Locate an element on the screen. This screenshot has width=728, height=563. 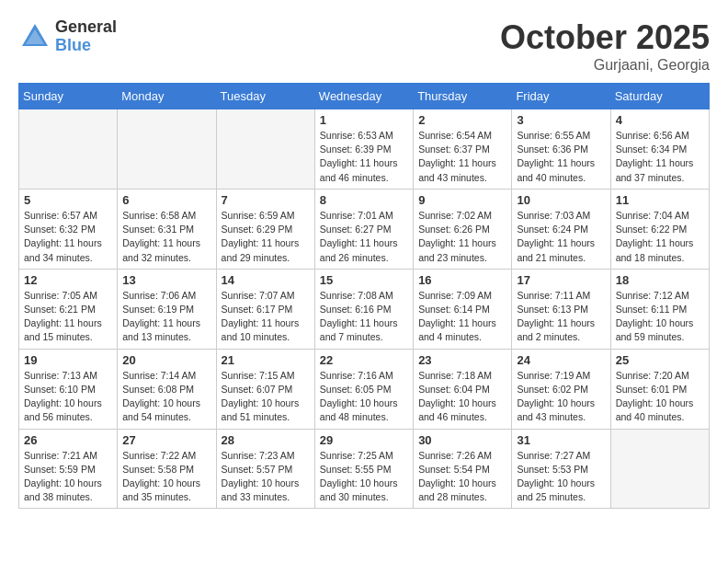
calendar-cell-4-1: 19Sunrise: 7:13 AMSunset: 6:10 PMDayligh… is located at coordinates (68, 388).